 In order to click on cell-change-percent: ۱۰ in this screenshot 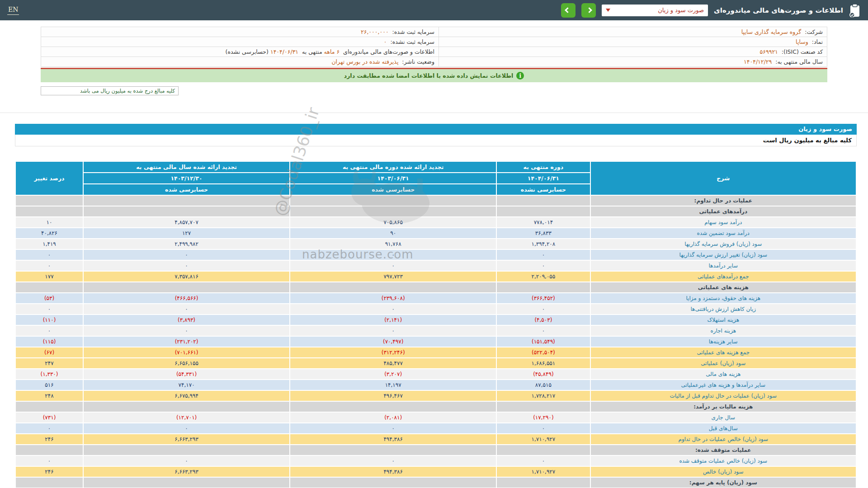, I will do `click(49, 222)`.